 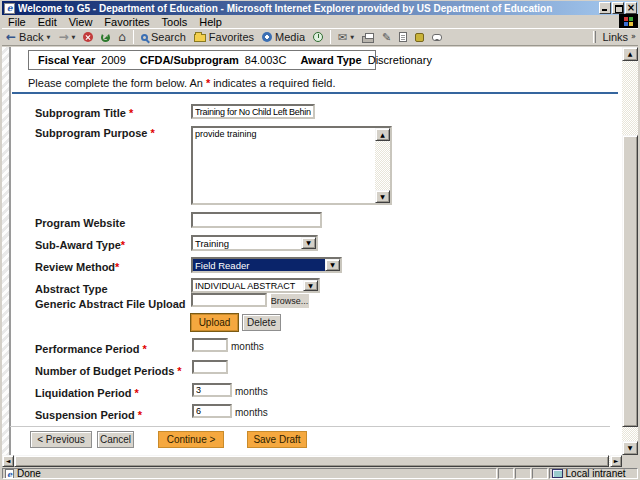 I want to click on refresh-button, so click(x=106, y=37).